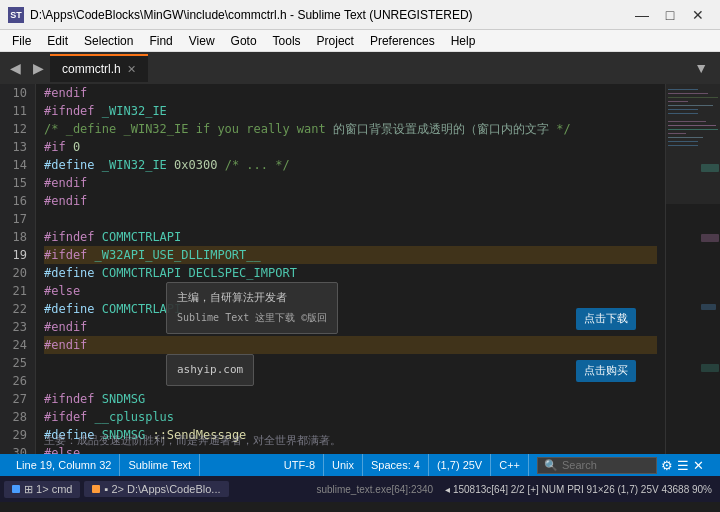  Describe the element at coordinates (350, 129) in the screenshot. I see `code-line-12: /* _define _WIN32_IE if you really want …` at that location.